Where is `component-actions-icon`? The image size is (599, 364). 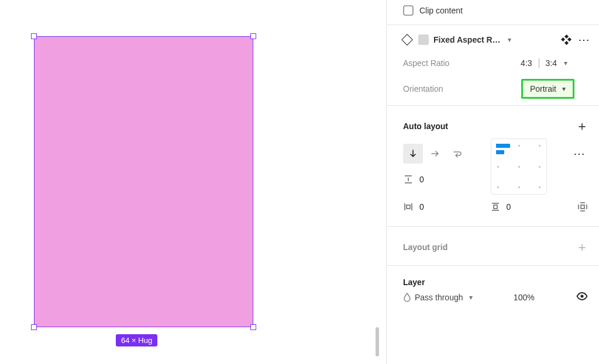 component-actions-icon is located at coordinates (566, 40).